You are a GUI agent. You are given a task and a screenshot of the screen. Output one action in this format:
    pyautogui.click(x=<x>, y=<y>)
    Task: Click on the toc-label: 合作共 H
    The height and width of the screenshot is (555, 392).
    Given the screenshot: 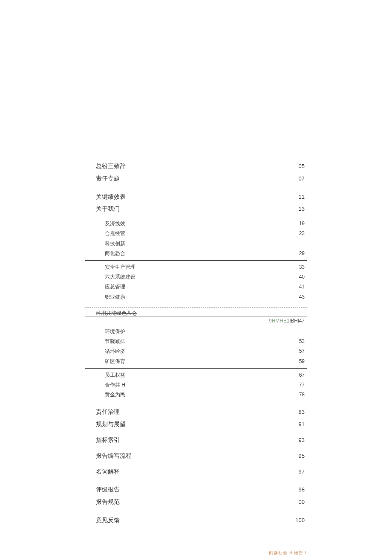 What is the action you would take?
    pyautogui.click(x=105, y=385)
    